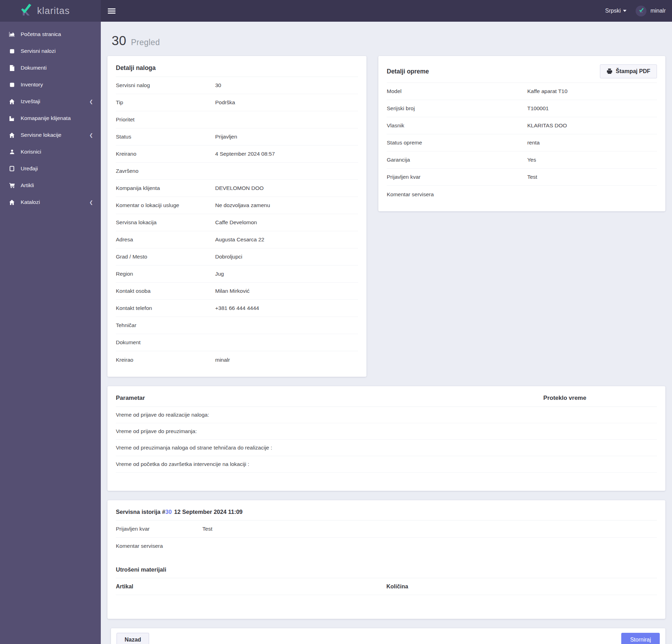 This screenshot has width=672, height=644. Describe the element at coordinates (50, 185) in the screenshot. I see `sidebar-item-artikli: Artikli` at that location.